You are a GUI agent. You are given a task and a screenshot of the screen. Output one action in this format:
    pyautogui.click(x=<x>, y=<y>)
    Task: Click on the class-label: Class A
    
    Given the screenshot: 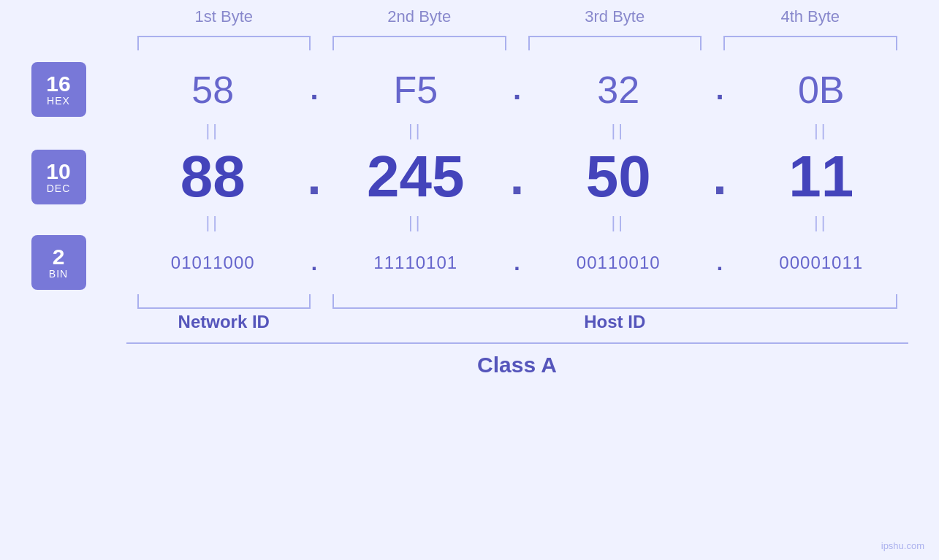 What is the action you would take?
    pyautogui.click(x=517, y=365)
    